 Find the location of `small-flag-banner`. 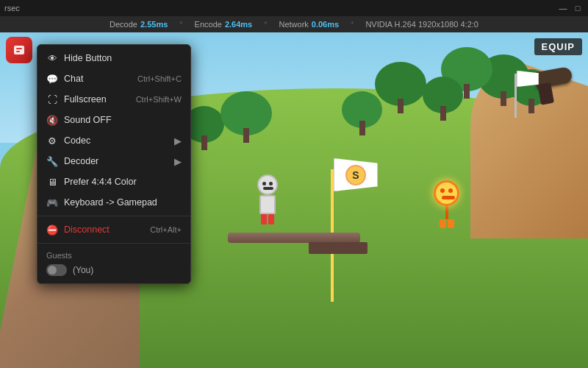

small-flag-banner is located at coordinates (528, 79).